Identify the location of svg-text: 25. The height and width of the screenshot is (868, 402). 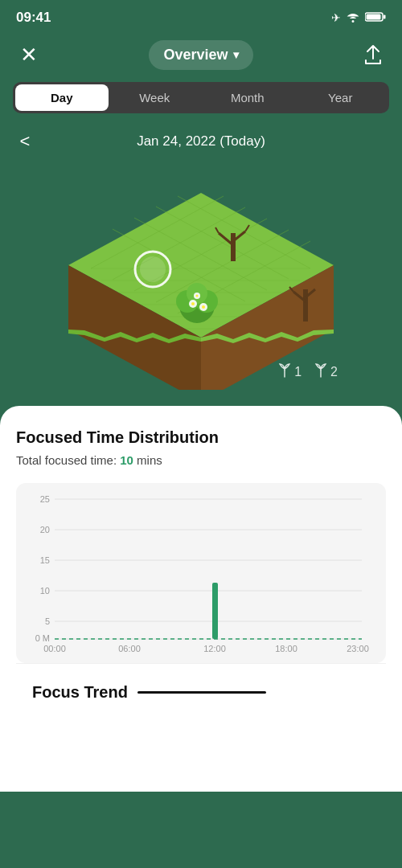
(45, 499).